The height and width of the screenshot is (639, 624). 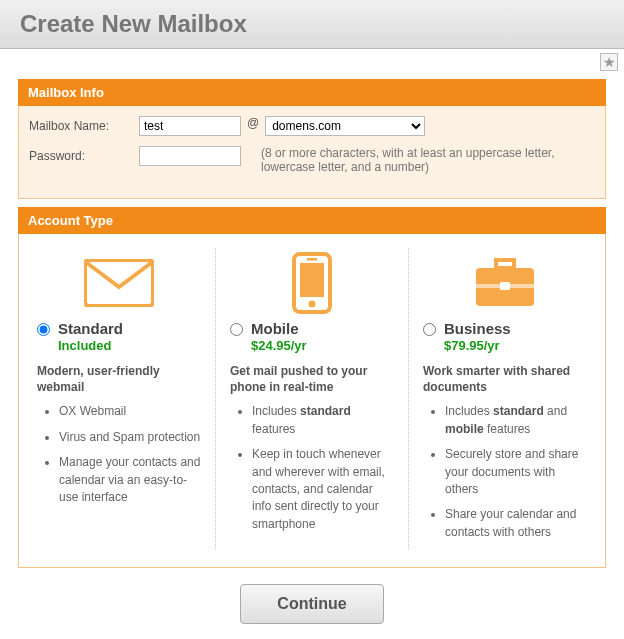 What do you see at coordinates (516, 472) in the screenshot?
I see `list-item: Securely store and share your documents …` at bounding box center [516, 472].